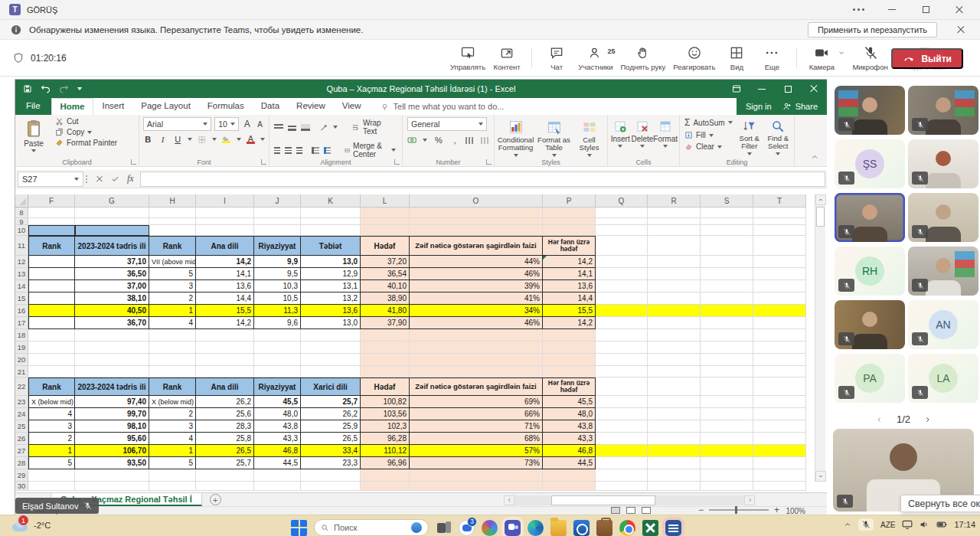  Describe the element at coordinates (31, 525) in the screenshot. I see `taskbar-weather-widget: 1 -2°C` at that location.